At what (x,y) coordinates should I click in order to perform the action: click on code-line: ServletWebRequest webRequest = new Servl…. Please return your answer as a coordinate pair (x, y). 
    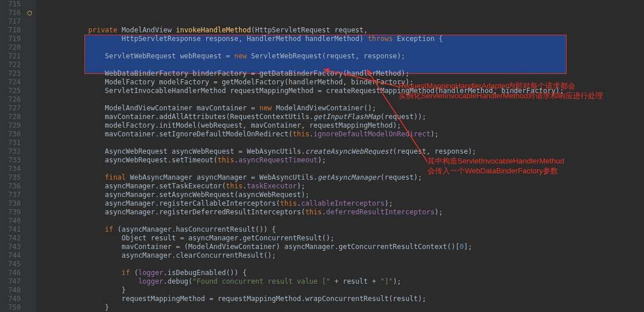
    Looking at the image, I should click on (341, 57).